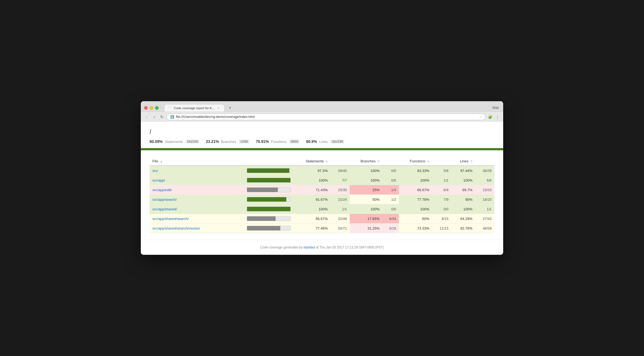  I want to click on stmt-pct-cell: 71.43%, so click(312, 190).